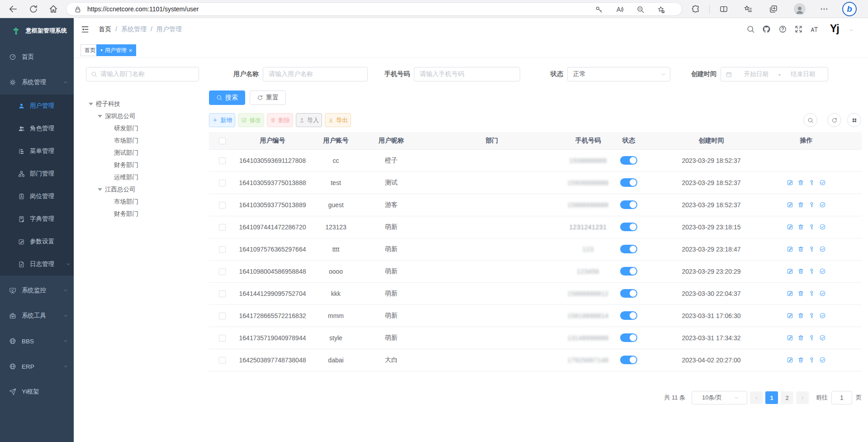 This screenshot has height=442, width=868. Describe the element at coordinates (37, 57) in the screenshot. I see `sidebar-item-home: 首页` at that location.